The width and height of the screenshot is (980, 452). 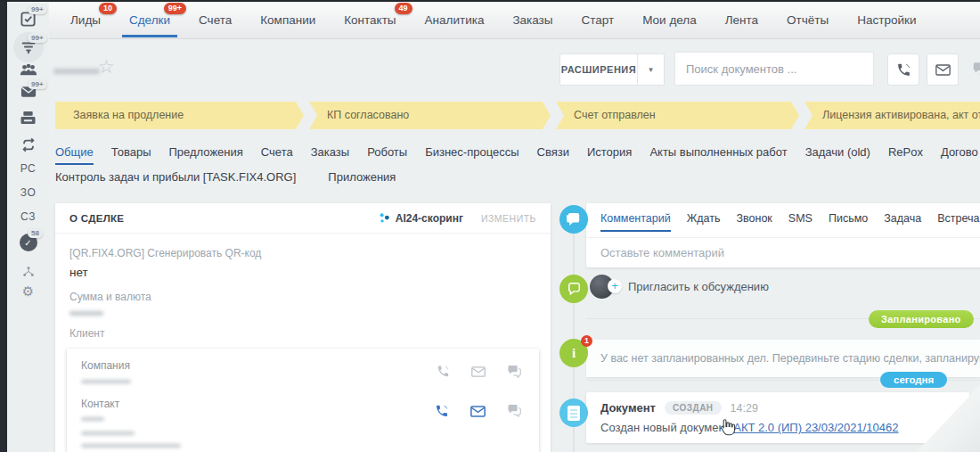 I want to click on sum-value-redacted, so click(x=86, y=314).